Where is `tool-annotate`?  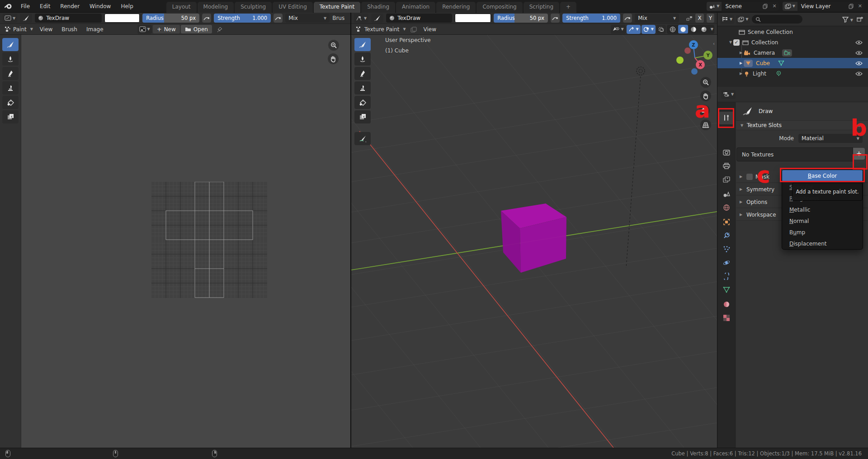
tool-annotate is located at coordinates (363, 138).